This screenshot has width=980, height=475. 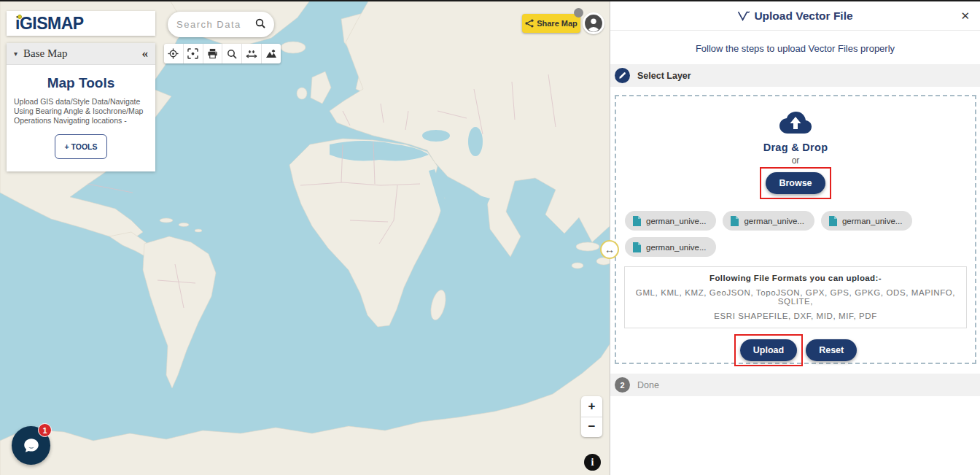 What do you see at coordinates (174, 54) in the screenshot?
I see `locate-icon` at bounding box center [174, 54].